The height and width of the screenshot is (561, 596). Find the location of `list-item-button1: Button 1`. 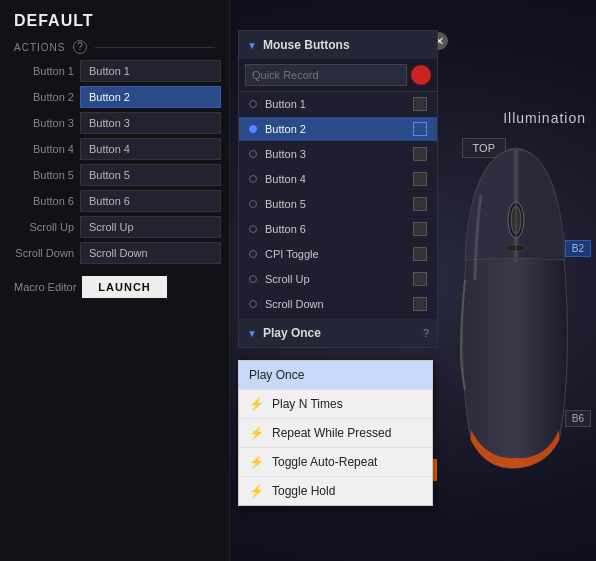

list-item-button1: Button 1 is located at coordinates (338, 104).